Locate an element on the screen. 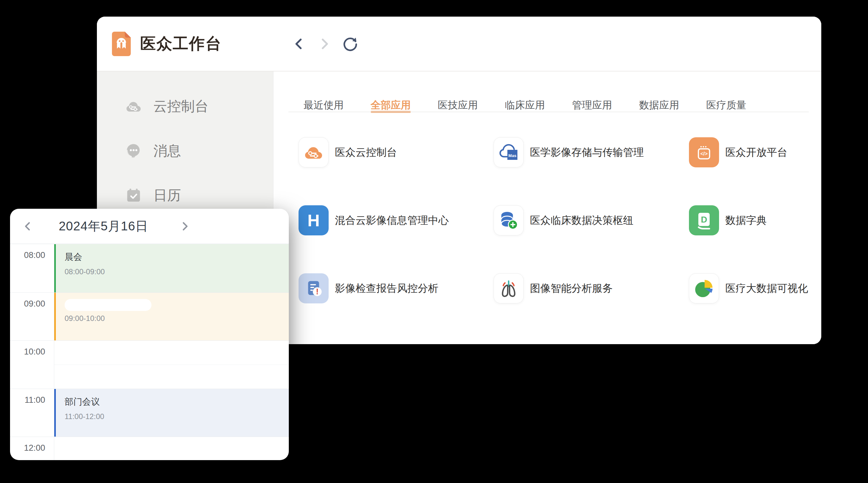  tab-all-apps: 全部应用 is located at coordinates (391, 105).